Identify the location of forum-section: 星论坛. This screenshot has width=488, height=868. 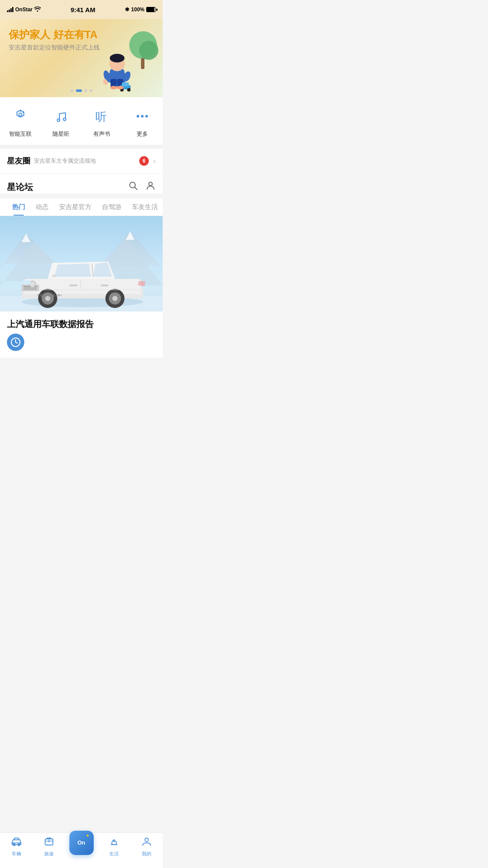
(82, 183).